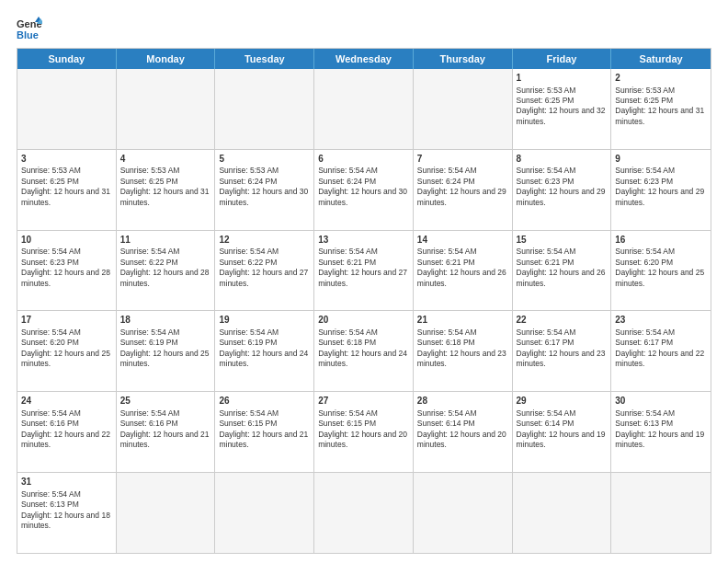 This screenshot has height=563, width=728. Describe the element at coordinates (265, 320) in the screenshot. I see `day-number: 19` at that location.